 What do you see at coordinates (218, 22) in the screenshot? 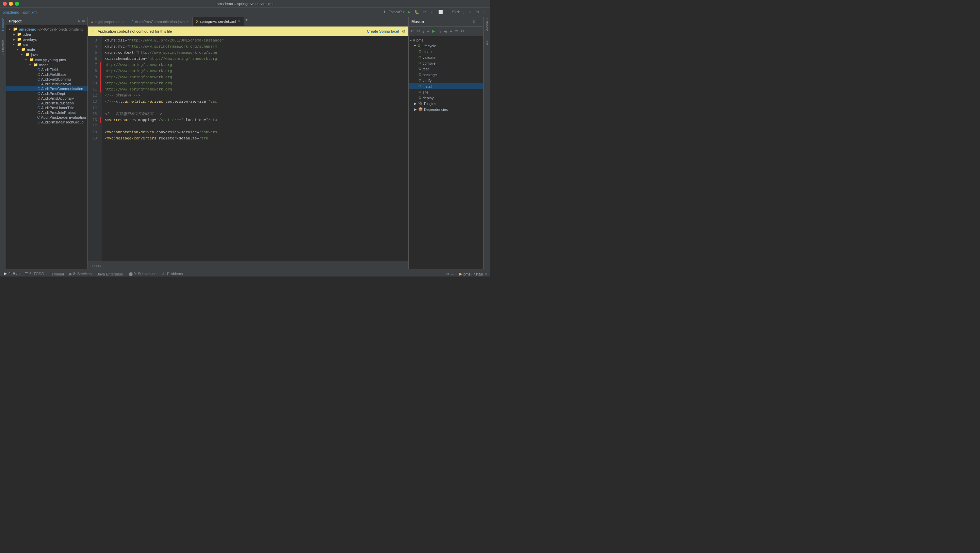
I see `tab-xml: X springmvc-servlet.xml ✕` at bounding box center [218, 22].